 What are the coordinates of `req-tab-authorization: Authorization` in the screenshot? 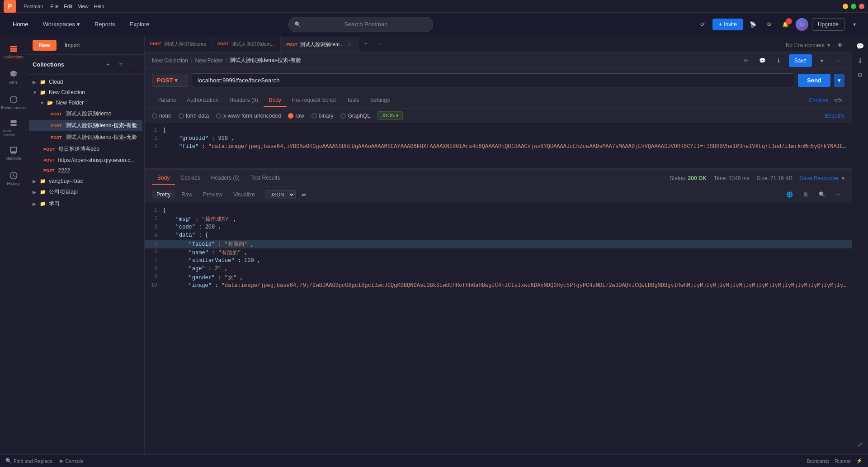 It's located at (203, 100).